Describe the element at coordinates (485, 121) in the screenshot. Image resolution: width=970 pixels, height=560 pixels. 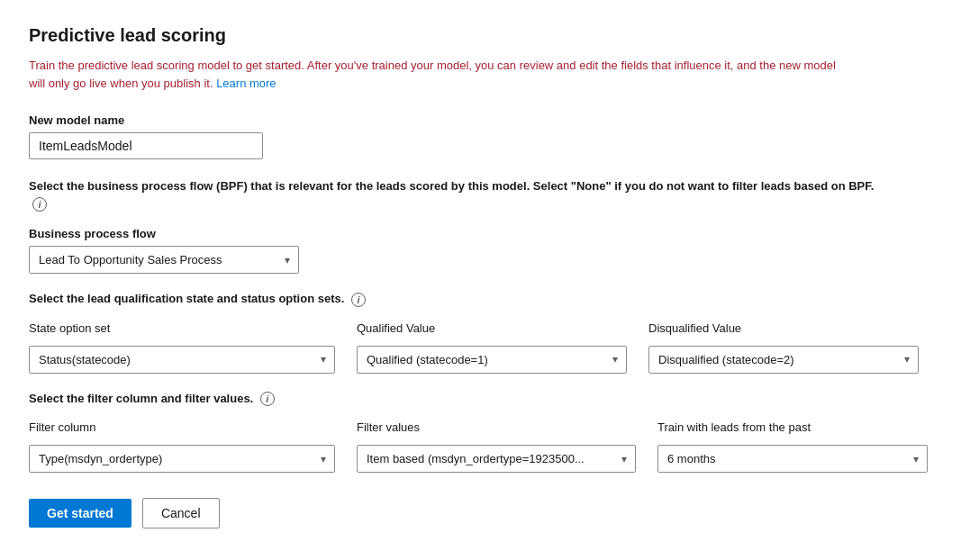
I see `model-name-label: New model name` at that location.